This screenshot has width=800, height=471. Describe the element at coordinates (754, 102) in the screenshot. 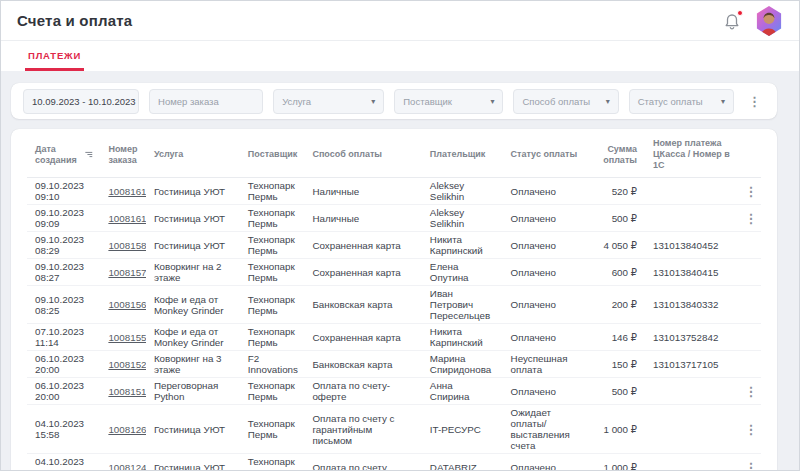

I see `filters-menu-button: ⋮` at that location.